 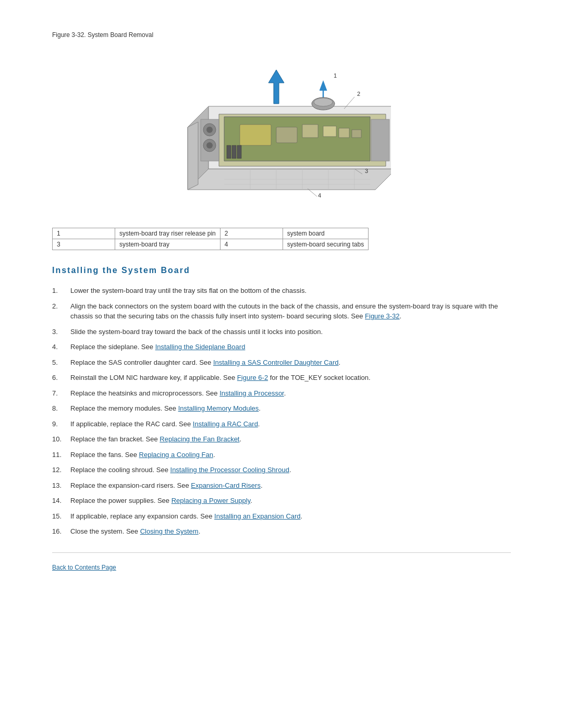 What do you see at coordinates (282, 470) in the screenshot?
I see `list-item: 12. Replace the cooling shroud. See Inst…` at bounding box center [282, 470].